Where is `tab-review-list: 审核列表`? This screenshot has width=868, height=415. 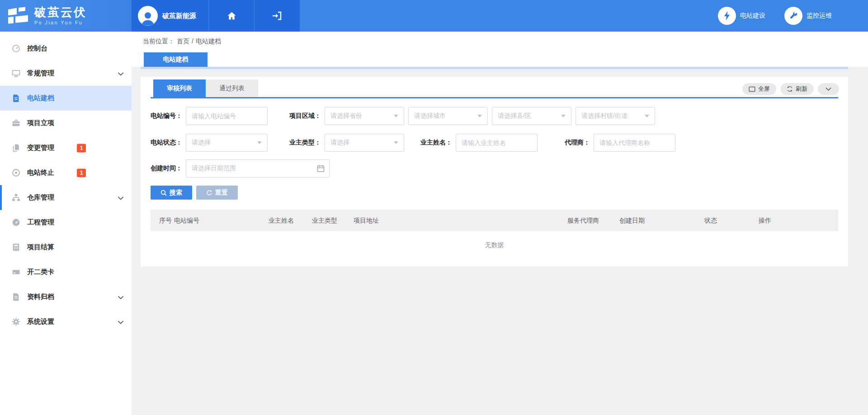 tab-review-list: 审核列表 is located at coordinates (179, 89).